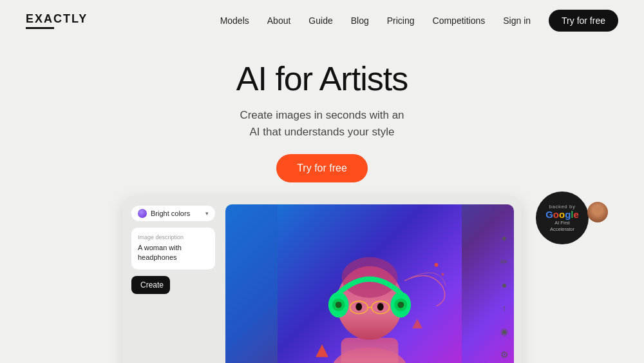 This screenshot has height=363, width=644. I want to click on nav-pricing: Pricing, so click(401, 21).